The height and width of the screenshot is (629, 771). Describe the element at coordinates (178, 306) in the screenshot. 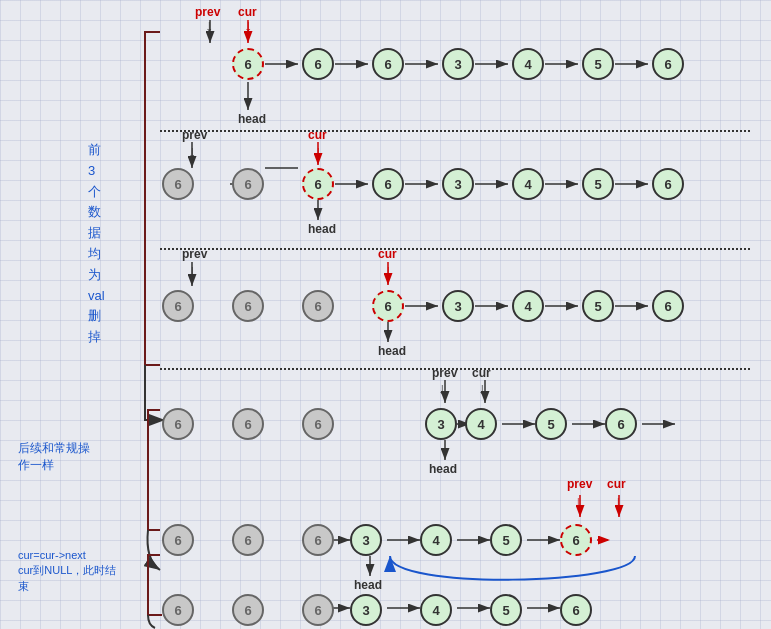

I see `node-r3-1: 6` at that location.